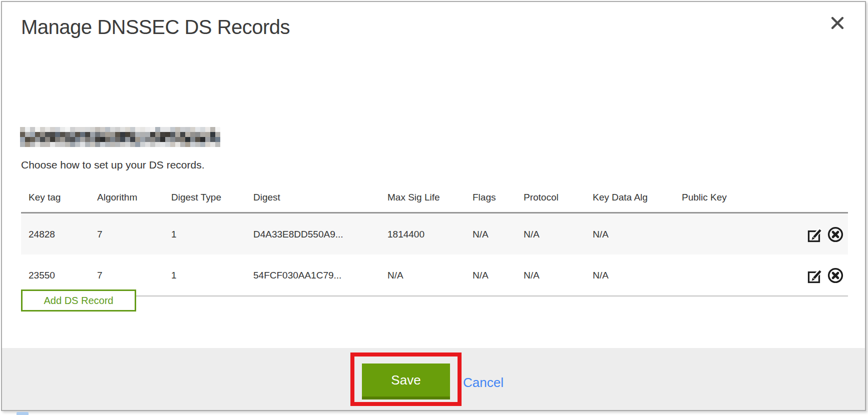 The height and width of the screenshot is (415, 868). I want to click on add-ds-record-button: Add DS Record, so click(79, 300).